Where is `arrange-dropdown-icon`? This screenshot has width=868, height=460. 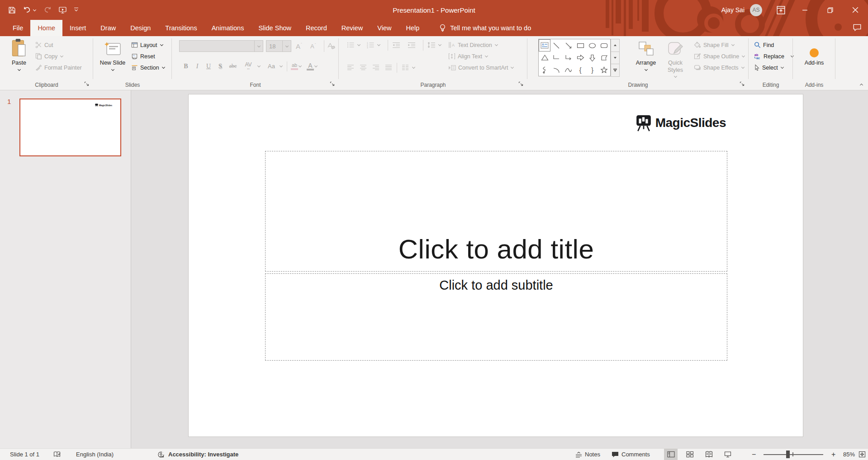
arrange-dropdown-icon is located at coordinates (646, 70).